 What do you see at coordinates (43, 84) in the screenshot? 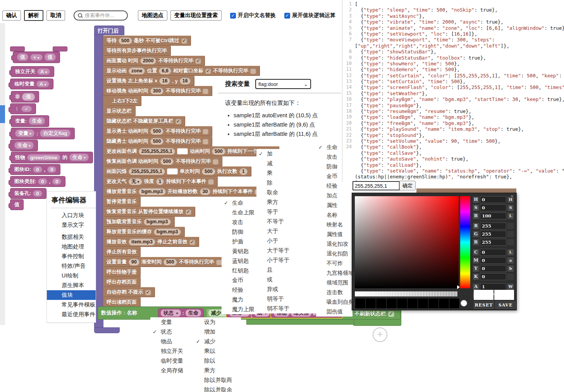
I see `block-dropdown: A▾` at bounding box center [43, 84].